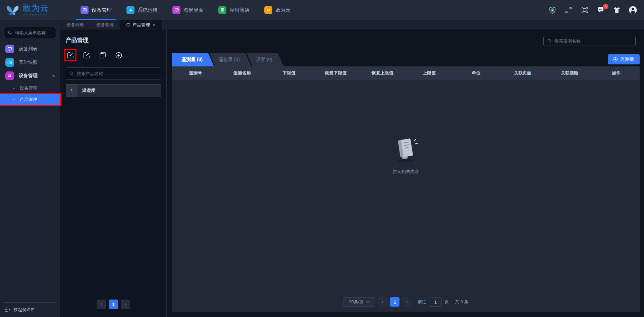 This screenshot has height=317, width=644. Describe the element at coordinates (185, 10) in the screenshot. I see `top-nav: 设备管理 系统运维 图形界面 应用商店 敢为云` at that location.